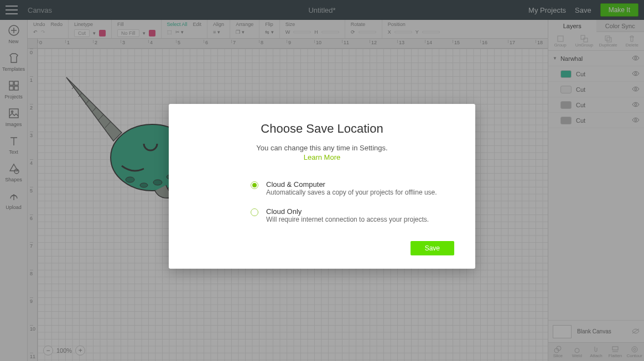  Describe the element at coordinates (347, 219) in the screenshot. I see `option-desc: Will require internet connection to acce…` at that location.